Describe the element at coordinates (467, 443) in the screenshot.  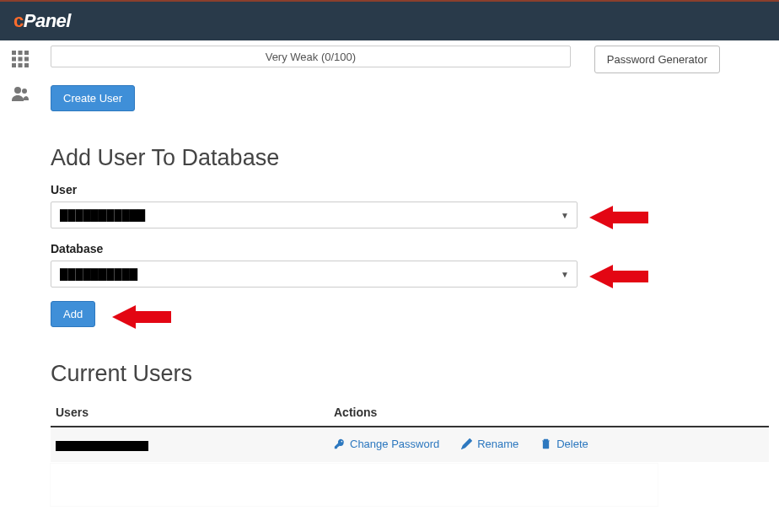
I see `pencil-icon` at that location.